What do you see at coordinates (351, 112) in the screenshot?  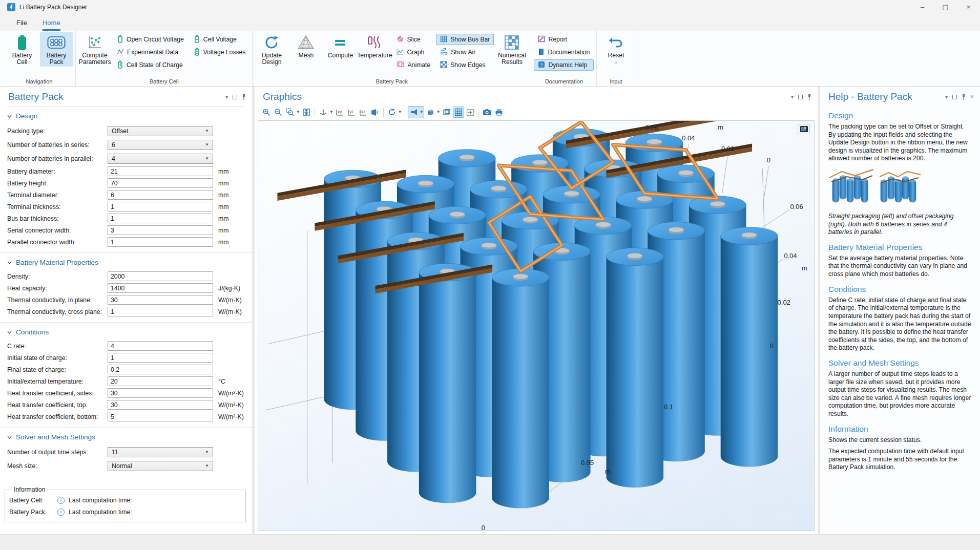 I see `view-yz-plane-icon: yz` at bounding box center [351, 112].